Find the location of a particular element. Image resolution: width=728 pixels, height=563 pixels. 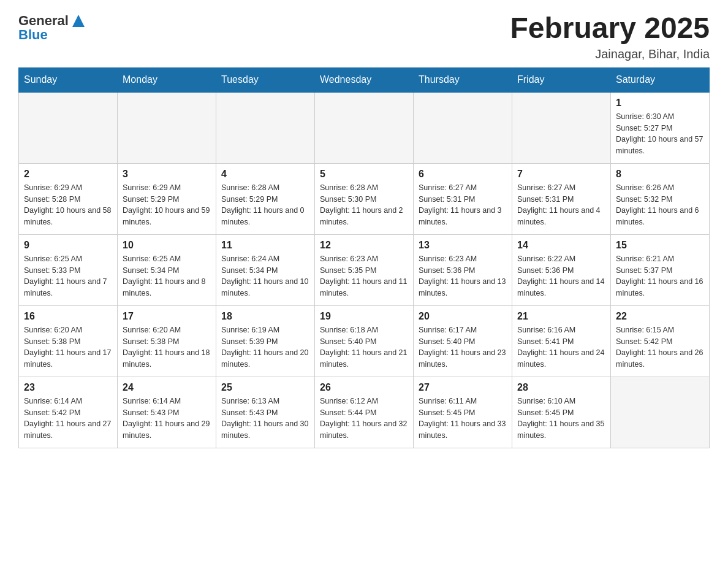

calendar-cell: 4Sunrise: 6:28 AM Sunset: 5:29 PM Daylig… is located at coordinates (266, 199).